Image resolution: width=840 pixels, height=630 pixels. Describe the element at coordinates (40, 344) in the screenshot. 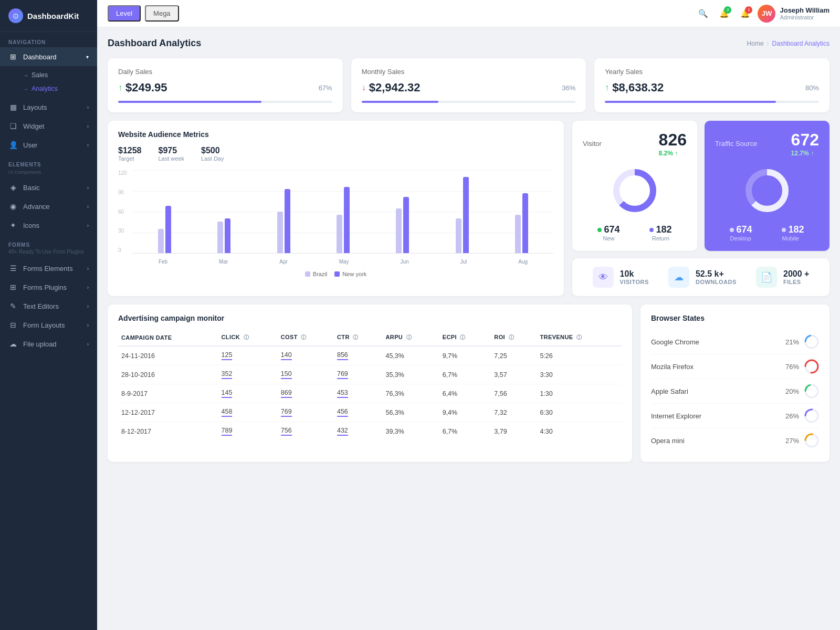

I see `sidebar-label-file-upload: File upload` at that location.